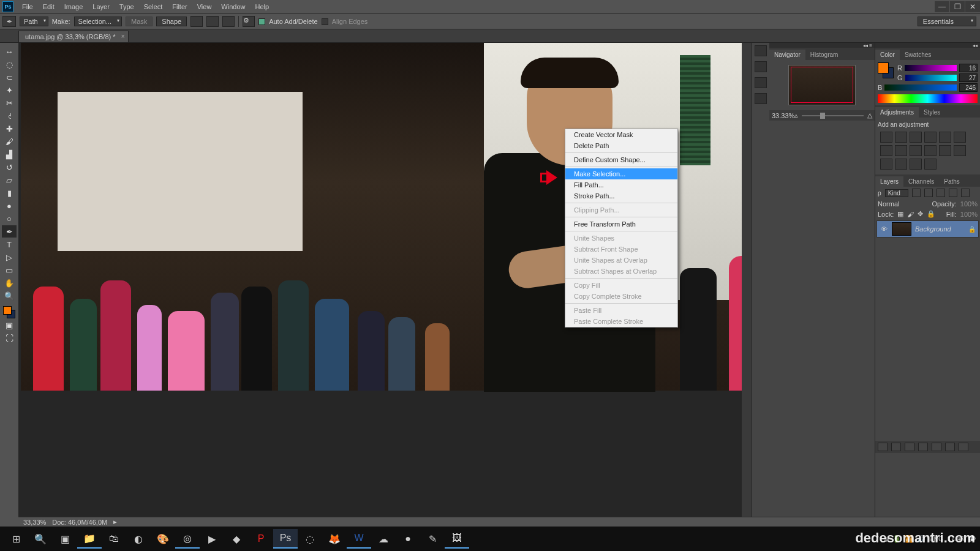  Describe the element at coordinates (960, 137) in the screenshot. I see `adj-hue` at that location.